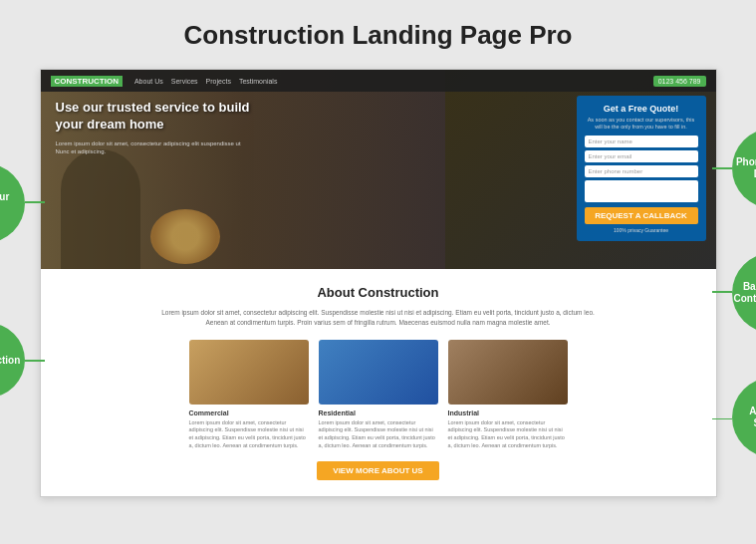 The width and height of the screenshot is (756, 544). Describe the element at coordinates (378, 318) in the screenshot. I see `about-text: Lorem ipsum dolor sit amet, consectetur …` at that location.